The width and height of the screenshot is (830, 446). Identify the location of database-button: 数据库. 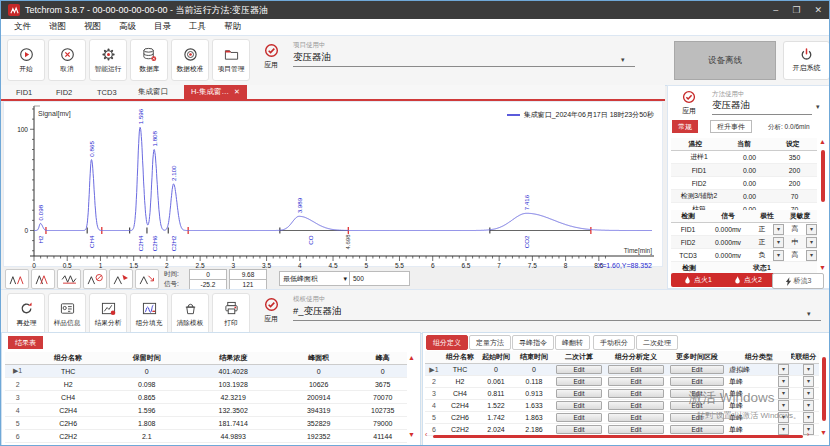
(149, 60).